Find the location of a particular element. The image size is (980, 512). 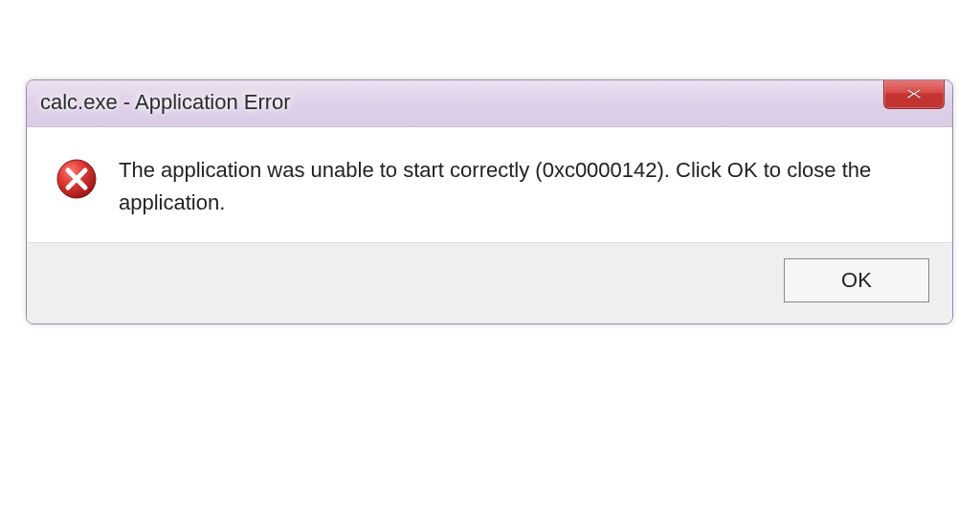

dialog-title: calc.exe - Application Error is located at coordinates (166, 102).